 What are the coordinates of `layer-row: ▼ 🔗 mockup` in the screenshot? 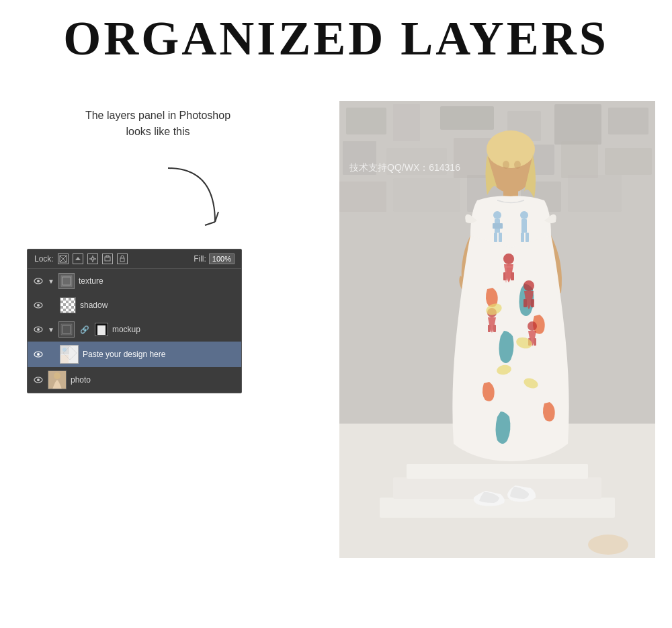 It's located at (134, 329).